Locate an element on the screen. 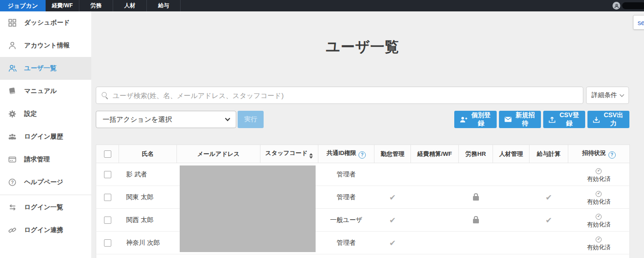 The height and width of the screenshot is (258, 644). csv-export-button: CSV出力 is located at coordinates (608, 119).